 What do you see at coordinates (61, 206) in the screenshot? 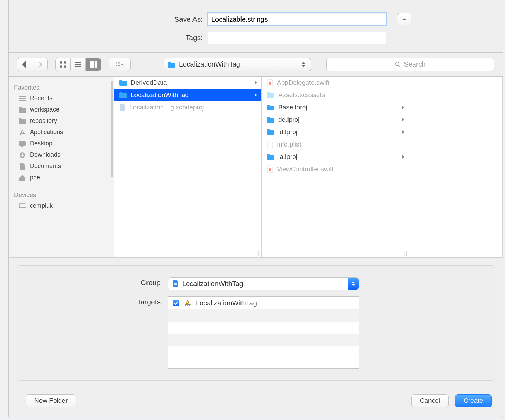
I see `sidebar-item-device: cempluk` at bounding box center [61, 206].